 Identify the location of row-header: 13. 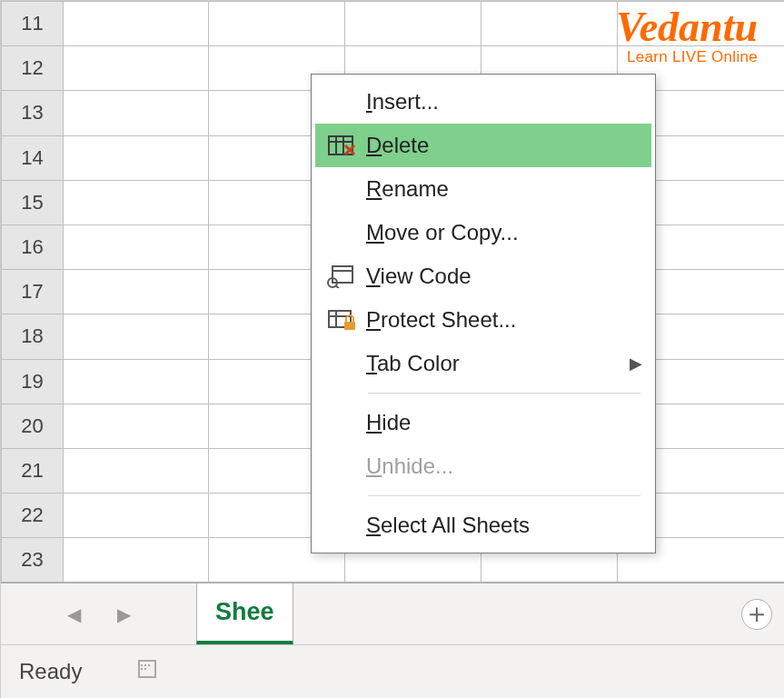
(33, 113).